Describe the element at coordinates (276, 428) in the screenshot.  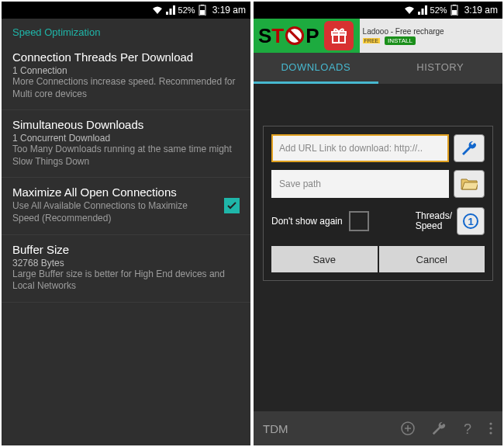
I see `app-title: TDM` at that location.